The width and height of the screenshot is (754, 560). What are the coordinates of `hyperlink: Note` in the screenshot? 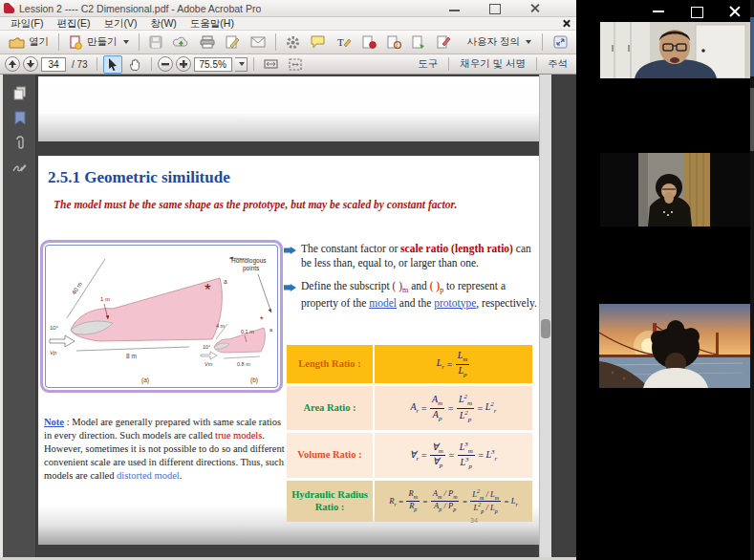 It's located at (54, 422).